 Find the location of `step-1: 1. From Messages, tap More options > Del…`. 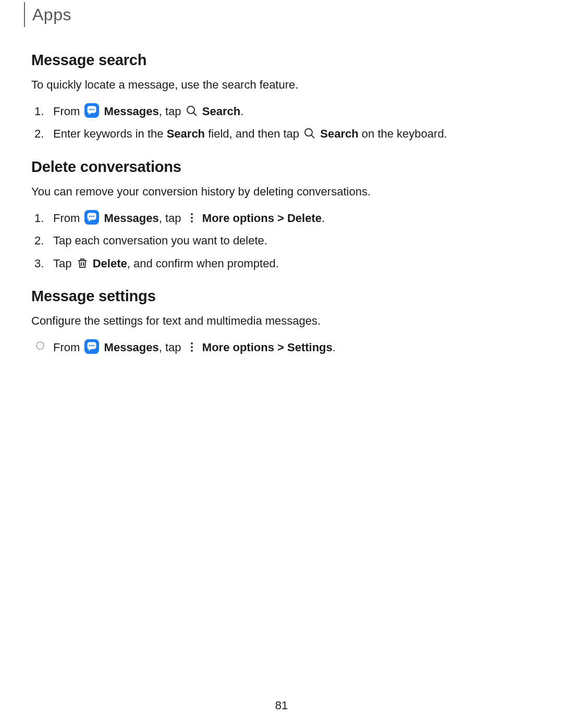

step-1: 1. From Messages, tap More options > Del… is located at coordinates (292, 218).